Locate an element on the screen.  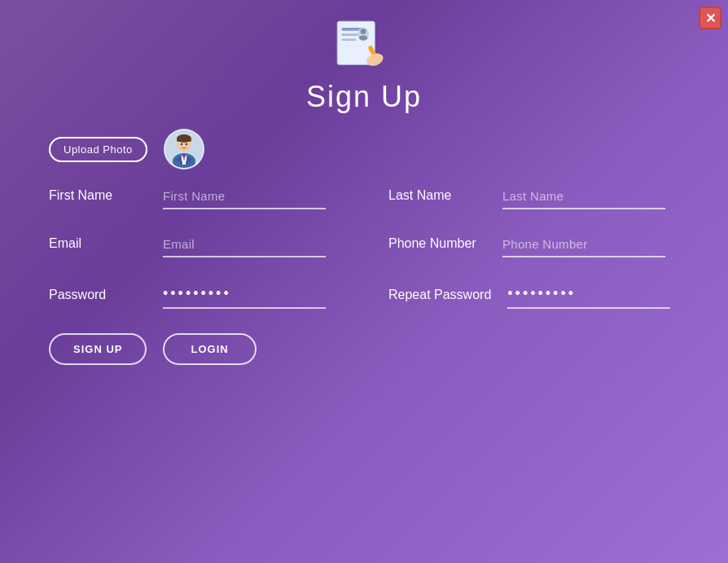
page-title: Sign Up is located at coordinates (364, 97).